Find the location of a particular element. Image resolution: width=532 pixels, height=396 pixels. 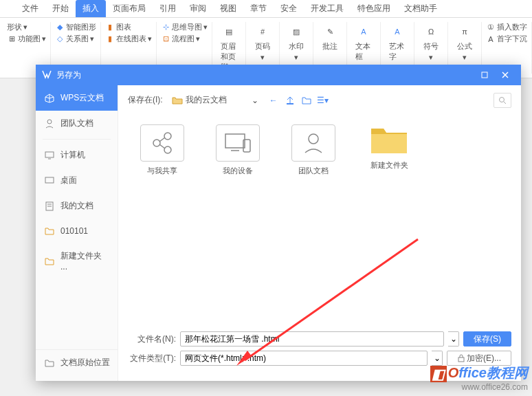

tab-review: 审阅 is located at coordinates (198, 8).